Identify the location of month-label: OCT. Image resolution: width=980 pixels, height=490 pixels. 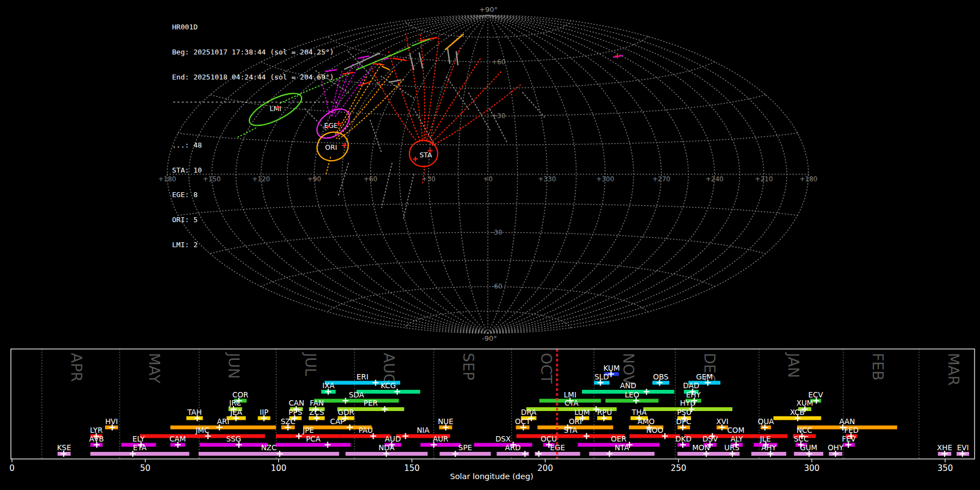
(547, 368).